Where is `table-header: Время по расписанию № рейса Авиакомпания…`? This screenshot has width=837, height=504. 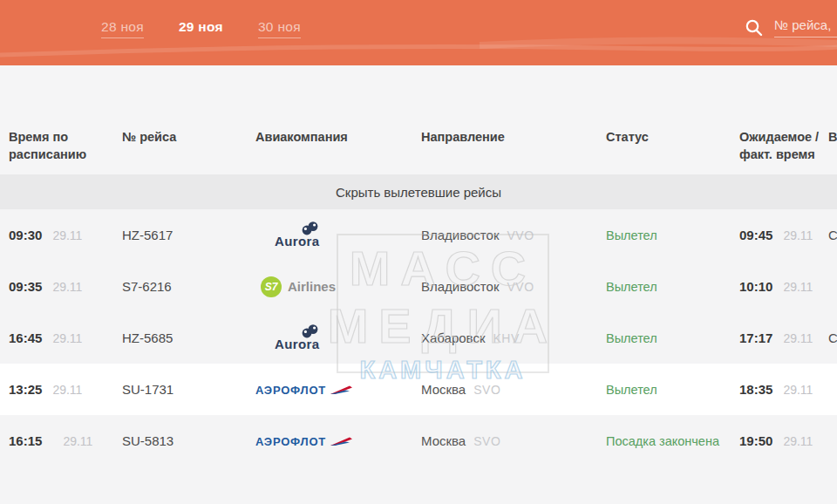
table-header: Время по расписанию № рейса Авиакомпания… is located at coordinates (418, 146).